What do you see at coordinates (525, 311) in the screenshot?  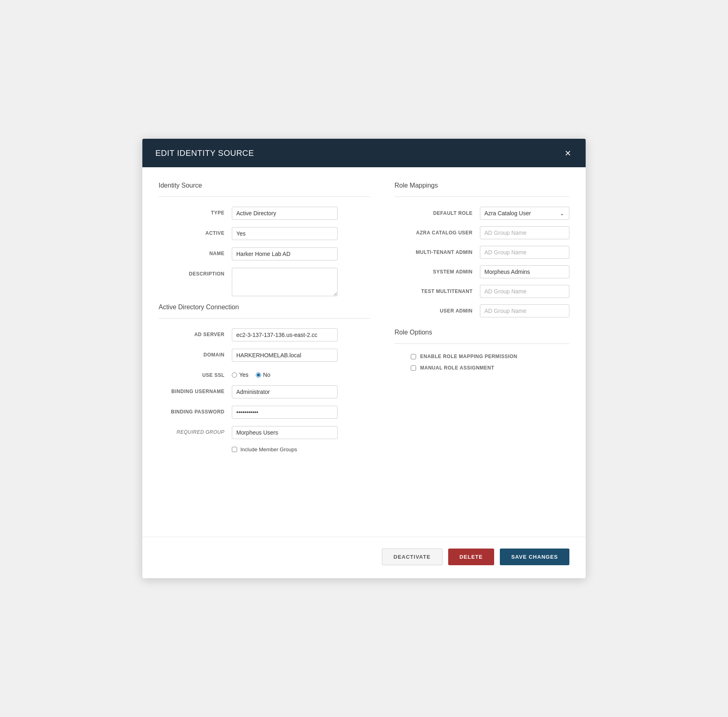 I see `user-admin-input` at bounding box center [525, 311].